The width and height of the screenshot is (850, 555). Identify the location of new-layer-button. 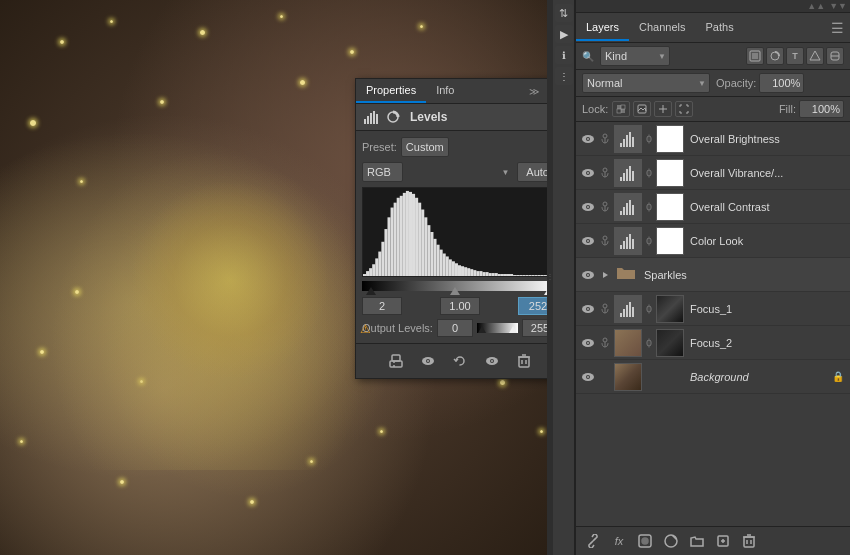
(723, 541).